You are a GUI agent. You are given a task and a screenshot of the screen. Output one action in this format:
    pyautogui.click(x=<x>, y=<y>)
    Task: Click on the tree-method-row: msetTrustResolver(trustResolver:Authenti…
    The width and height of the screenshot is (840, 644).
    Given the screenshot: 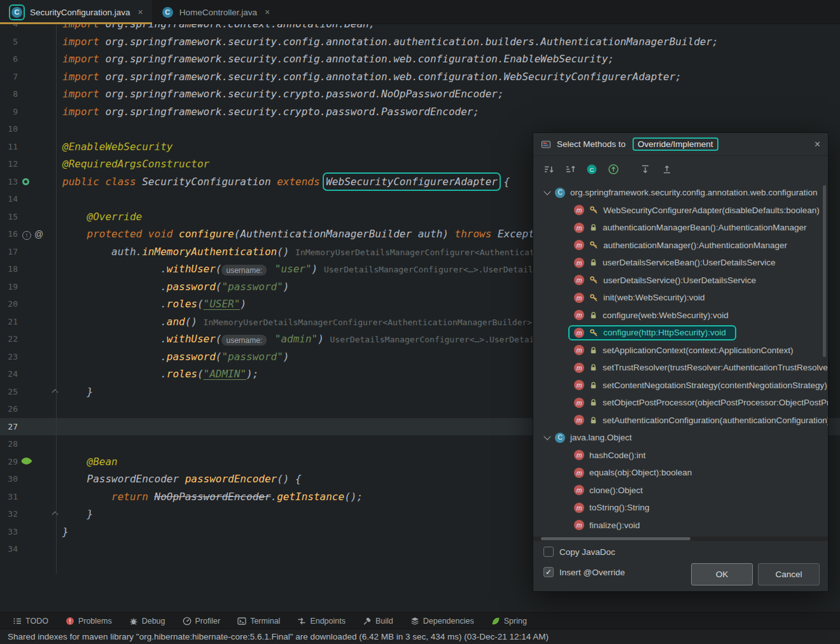 What is the action you would take?
    pyautogui.click(x=681, y=368)
    